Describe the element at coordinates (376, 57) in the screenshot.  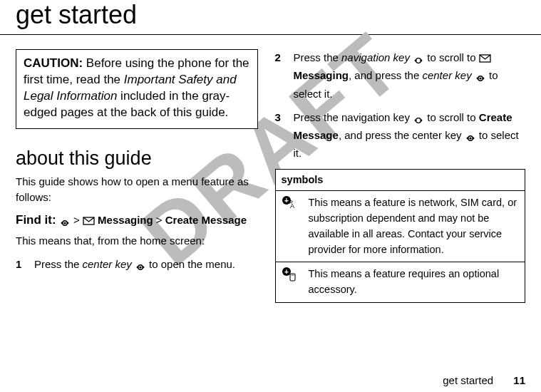
I see `s2b: navigation key` at that location.